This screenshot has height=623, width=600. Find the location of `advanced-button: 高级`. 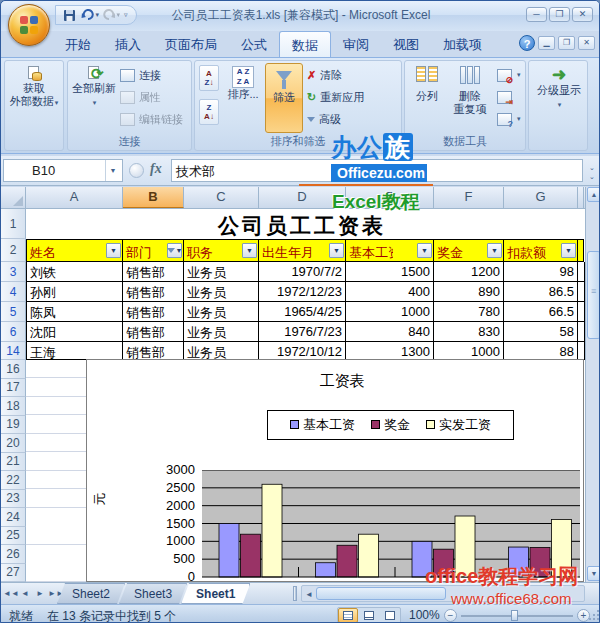

advanced-button: 高级 is located at coordinates (324, 119).